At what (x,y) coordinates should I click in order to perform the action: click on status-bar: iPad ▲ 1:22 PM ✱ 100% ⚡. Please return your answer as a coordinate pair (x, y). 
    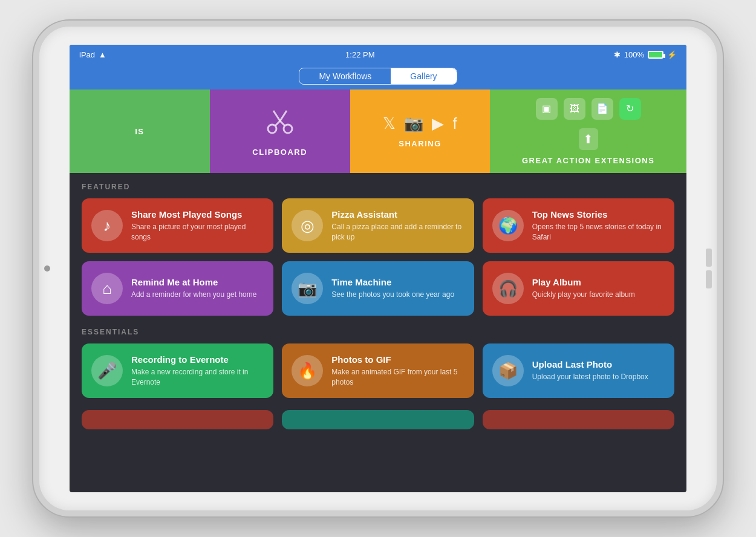
    Looking at the image, I should click on (378, 54).